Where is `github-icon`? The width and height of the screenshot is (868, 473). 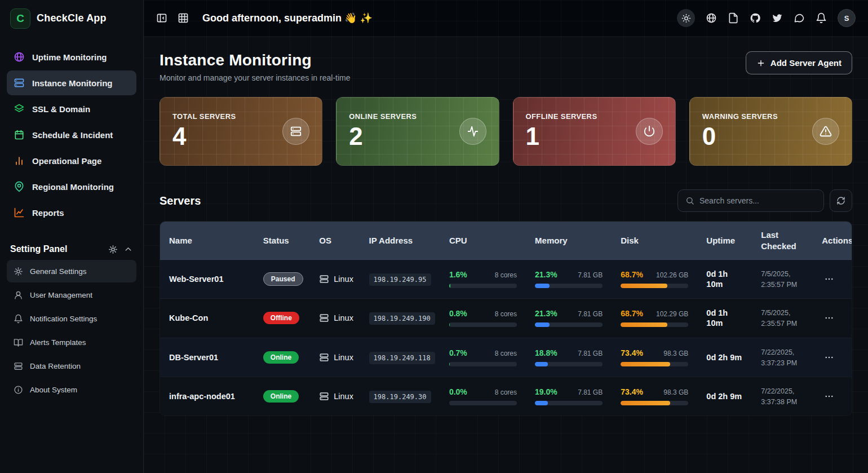 github-icon is located at coordinates (755, 18).